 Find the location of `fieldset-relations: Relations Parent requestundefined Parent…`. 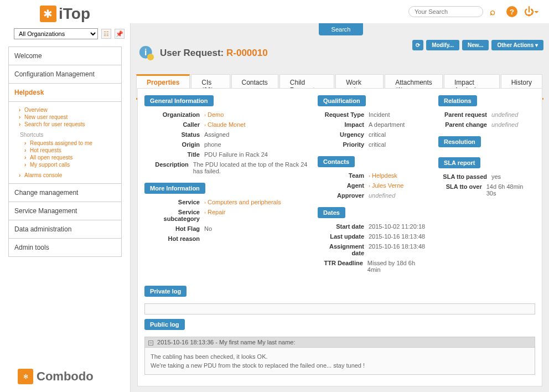

fieldset-relations: Relations Parent requestundefined Parent… is located at coordinates (484, 112).